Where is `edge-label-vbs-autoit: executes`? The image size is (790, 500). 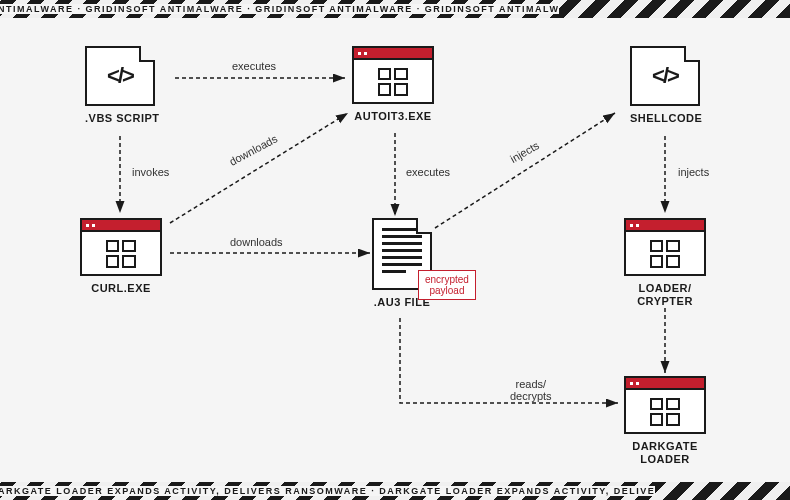
edge-label-vbs-autoit: executes is located at coordinates (254, 66).